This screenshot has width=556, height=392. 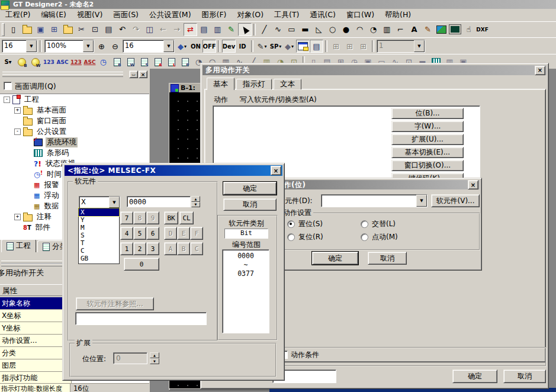 I want to click on key-A: A, so click(x=171, y=249).